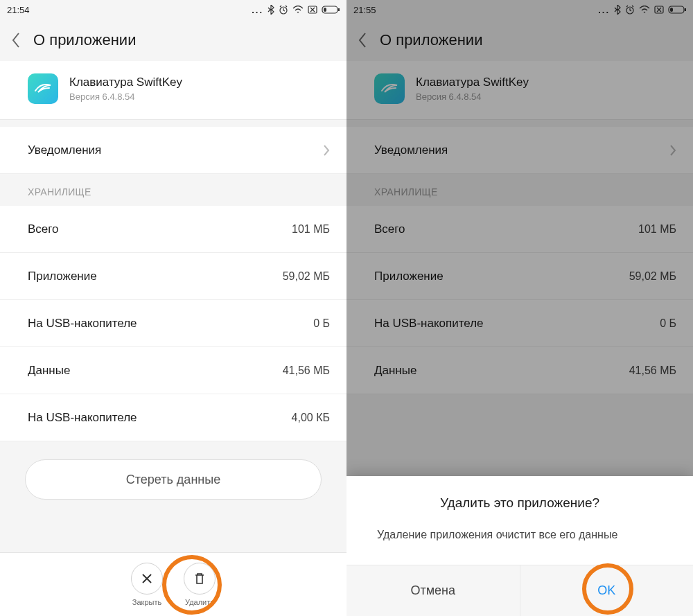 This screenshot has height=616, width=693. Describe the element at coordinates (520, 499) in the screenshot. I see `dialog-title: Удалить это приложение?` at that location.